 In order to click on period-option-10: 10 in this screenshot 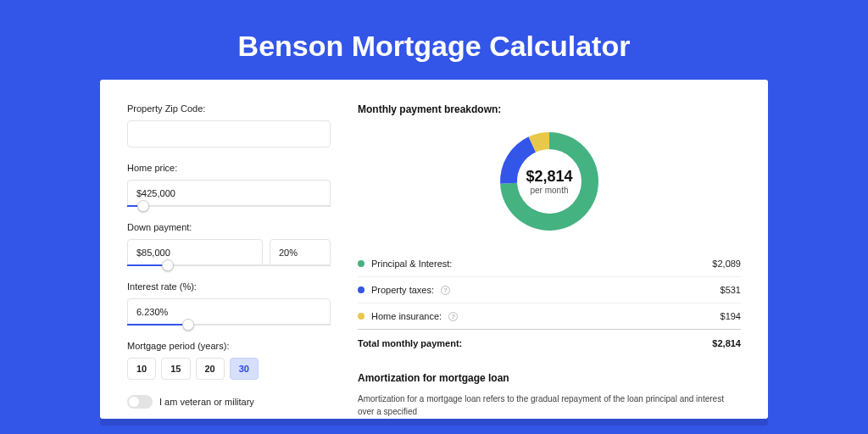, I will do `click(142, 369)`.